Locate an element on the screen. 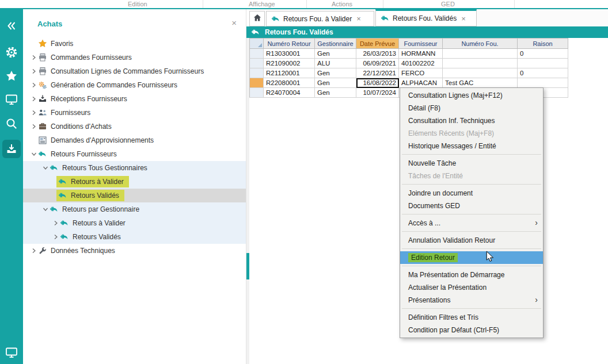 The height and width of the screenshot is (364, 608). cell-date-prevue: 10/07/2024 is located at coordinates (378, 93).